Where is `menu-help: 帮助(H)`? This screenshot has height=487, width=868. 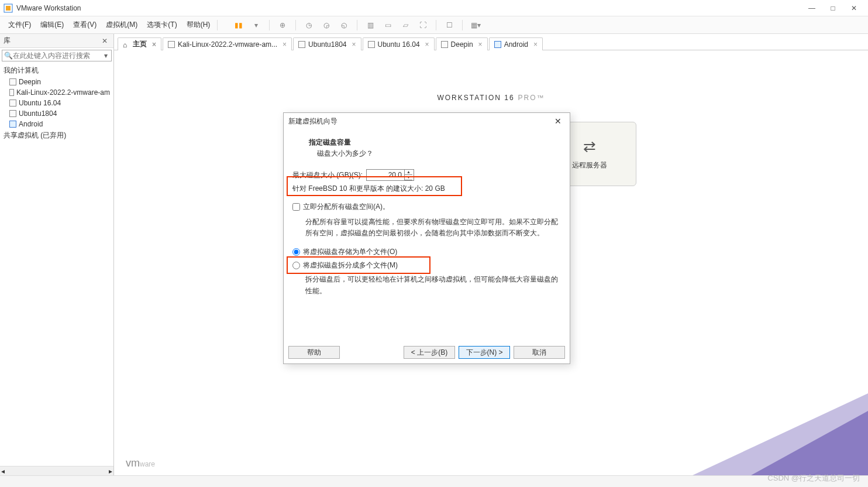 menu-help: 帮助(H) is located at coordinates (199, 25).